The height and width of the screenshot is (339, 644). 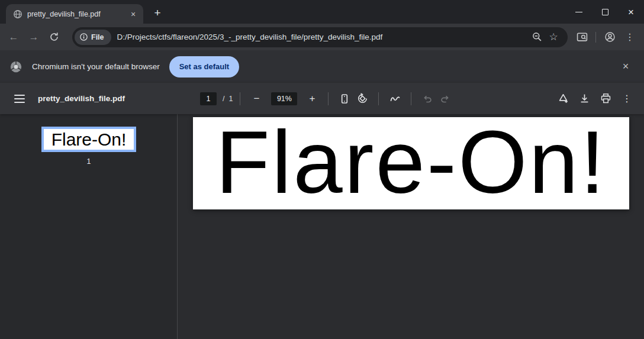 I want to click on close-icon: ×, so click(x=631, y=12).